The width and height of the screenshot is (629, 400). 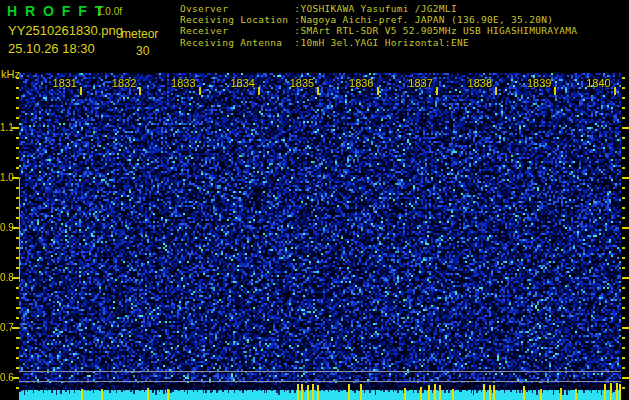 What do you see at coordinates (378, 30) in the screenshot?
I see `receiver-info-row-2: Receiver :SMArt RTL-SDR V5 52.905MHz USB…` at bounding box center [378, 30].